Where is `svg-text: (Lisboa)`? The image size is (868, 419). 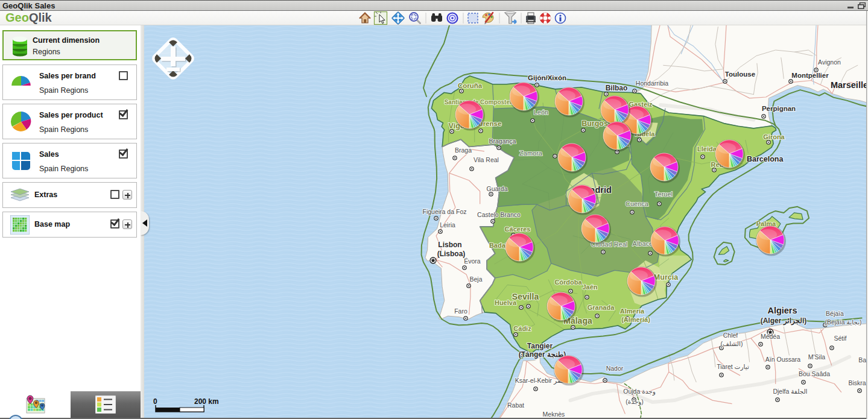 svg-text: (Lisboa) is located at coordinates (451, 254).